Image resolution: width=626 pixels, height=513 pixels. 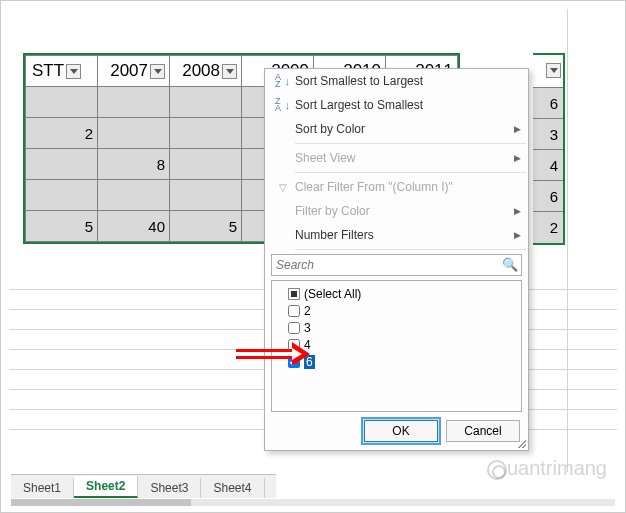 What do you see at coordinates (313, 502) in the screenshot?
I see `scrollbar-horizontal` at bounding box center [313, 502].